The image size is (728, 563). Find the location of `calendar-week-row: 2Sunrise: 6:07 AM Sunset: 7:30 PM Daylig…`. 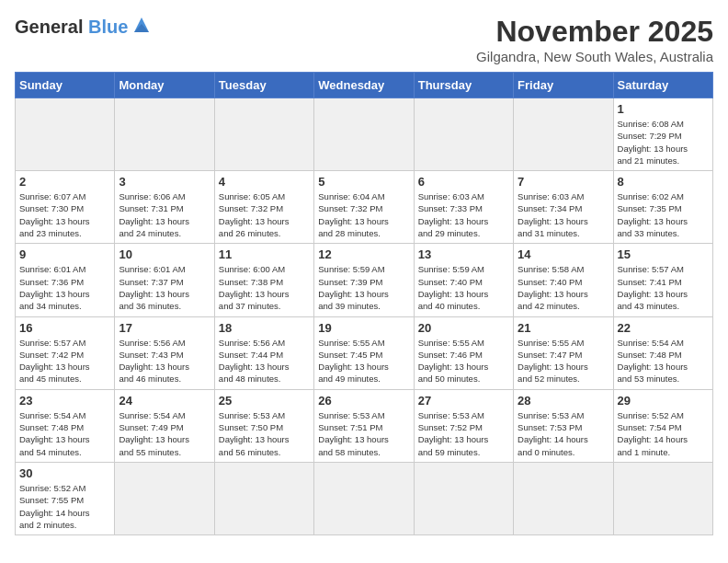

calendar-week-row: 2Sunrise: 6:07 AM Sunset: 7:30 PM Daylig… is located at coordinates (364, 208).